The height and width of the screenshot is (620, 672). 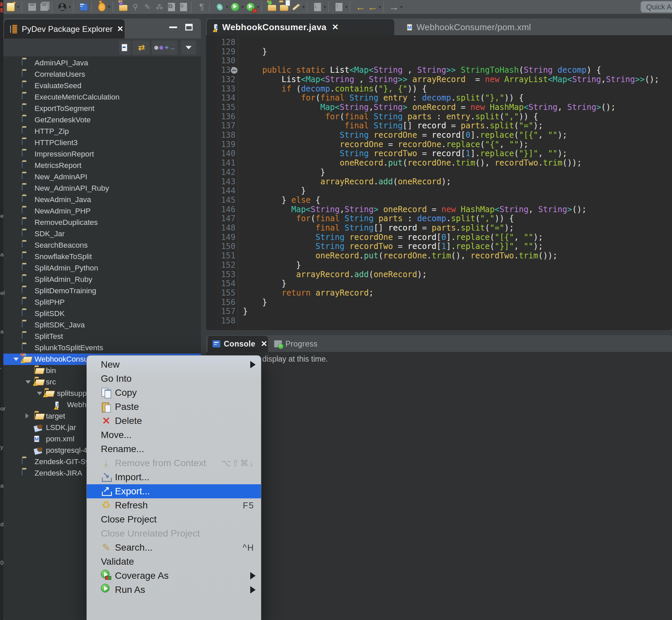 What do you see at coordinates (284, 7) in the screenshot?
I see `paste-folder-icon` at bounding box center [284, 7].